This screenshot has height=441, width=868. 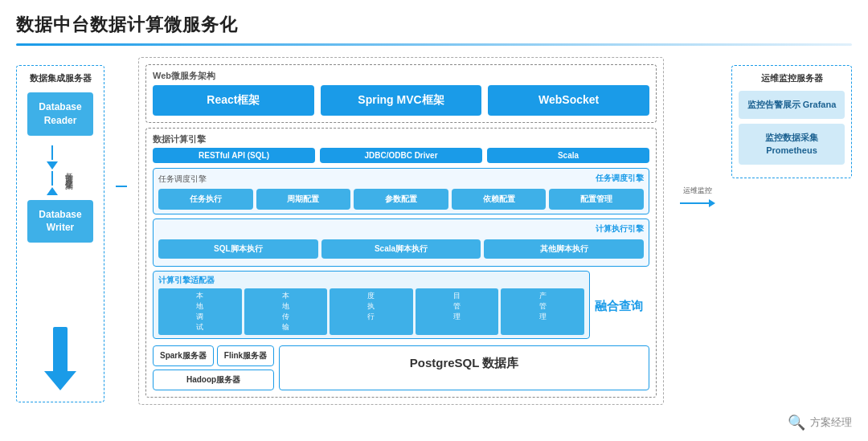 What do you see at coordinates (596, 199) in the screenshot?
I see `task-box-4: 配置管理` at bounding box center [596, 199].